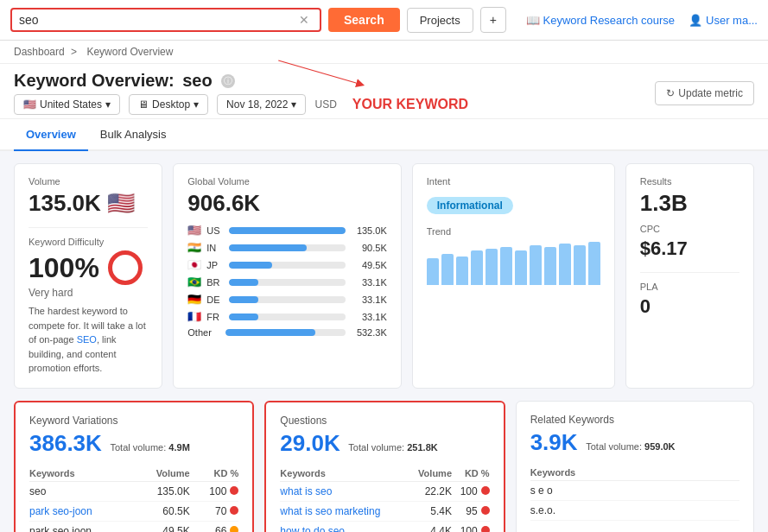 The width and height of the screenshot is (768, 532). Describe the element at coordinates (330, 511) in the screenshot. I see `question-link: what is seo marketing` at that location.